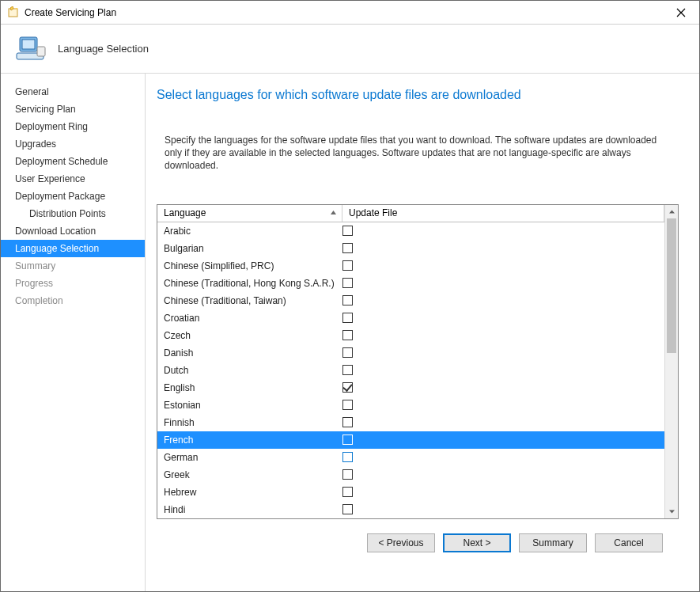 The height and width of the screenshot is (592, 700). Describe the element at coordinates (672, 212) in the screenshot. I see `scroll-up-button` at that location.